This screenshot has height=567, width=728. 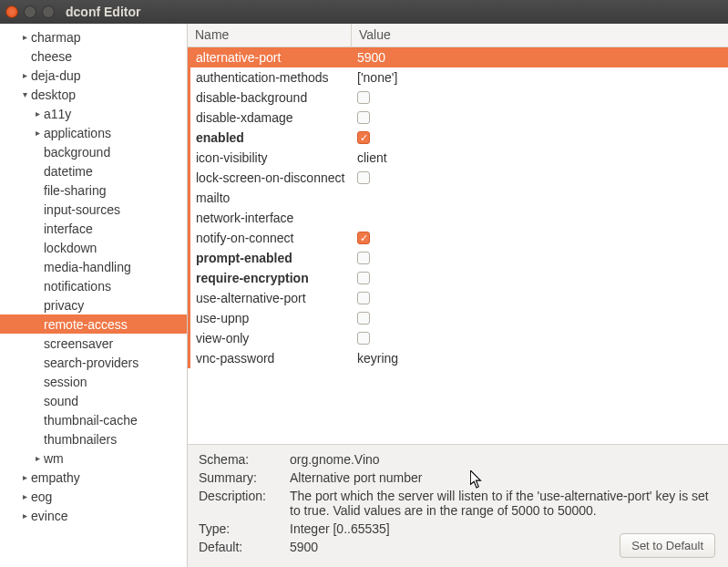 What do you see at coordinates (457, 278) in the screenshot?
I see `setting-row-require-encryption: require-encryption` at bounding box center [457, 278].